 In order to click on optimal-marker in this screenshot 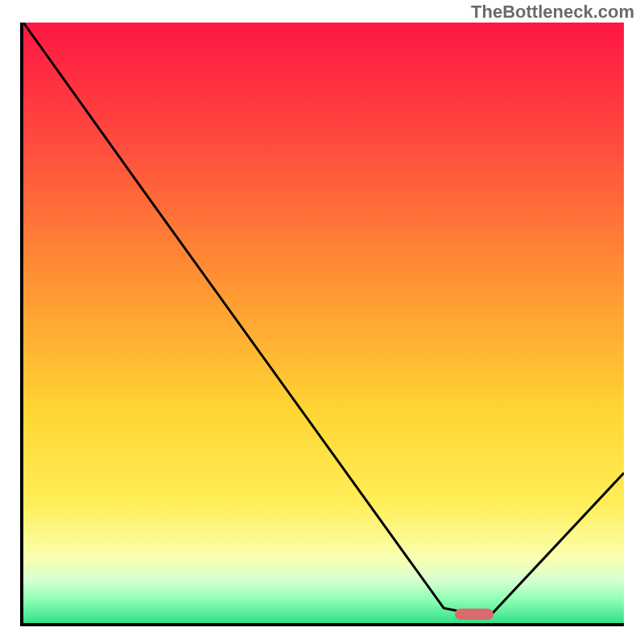, I will do `click(474, 614)`.